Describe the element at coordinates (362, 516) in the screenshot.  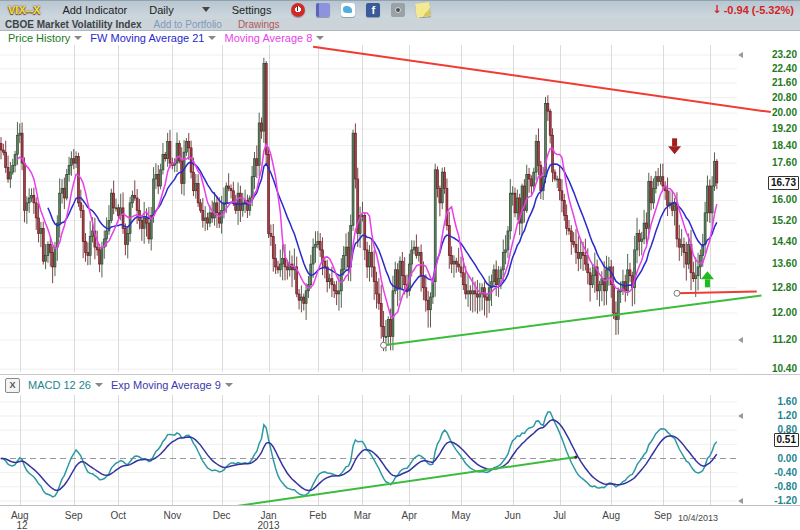
I see `month-axis-label: Mar` at that location.